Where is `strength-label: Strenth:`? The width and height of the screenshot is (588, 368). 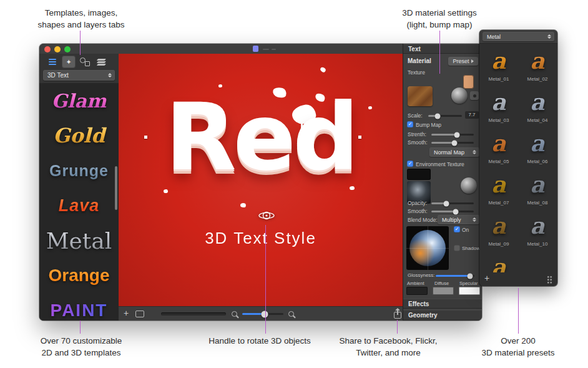
strength-label: Strenth: is located at coordinates (417, 134).